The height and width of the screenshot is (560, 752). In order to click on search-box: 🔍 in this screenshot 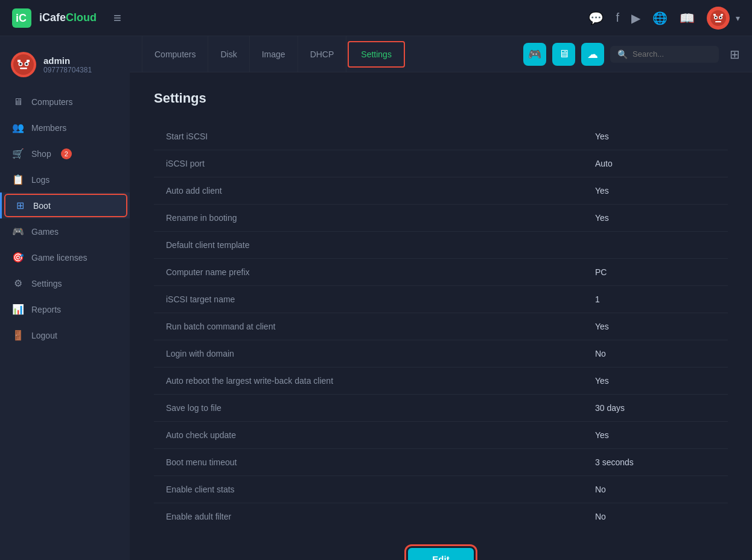, I will do `click(664, 54)`.